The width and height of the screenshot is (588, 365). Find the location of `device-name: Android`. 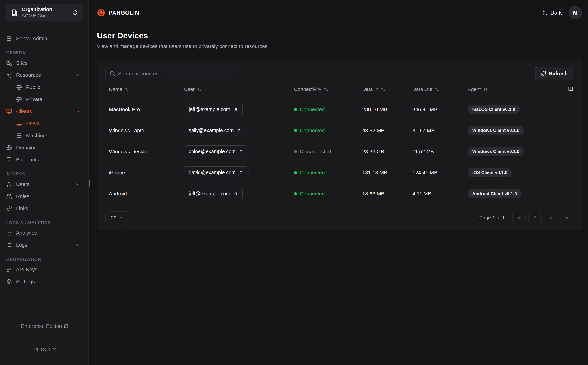

device-name: Android is located at coordinates (145, 194).